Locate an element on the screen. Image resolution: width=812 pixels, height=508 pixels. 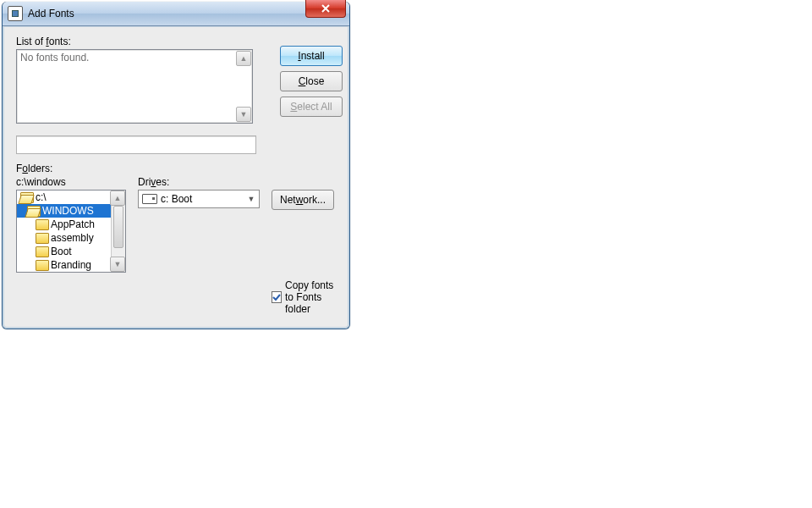
scroll-up-button: ▲ is located at coordinates (244, 58).